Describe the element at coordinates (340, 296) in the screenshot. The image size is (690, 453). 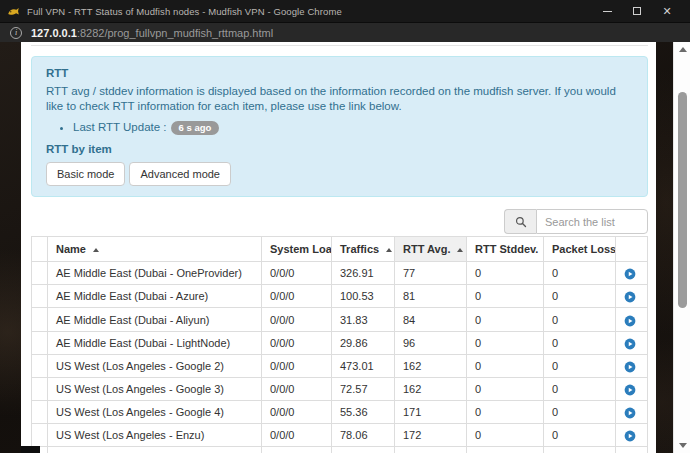
I see `table-row: AE Middle East (Dubai - Azure) 0/0/0 100…` at that location.